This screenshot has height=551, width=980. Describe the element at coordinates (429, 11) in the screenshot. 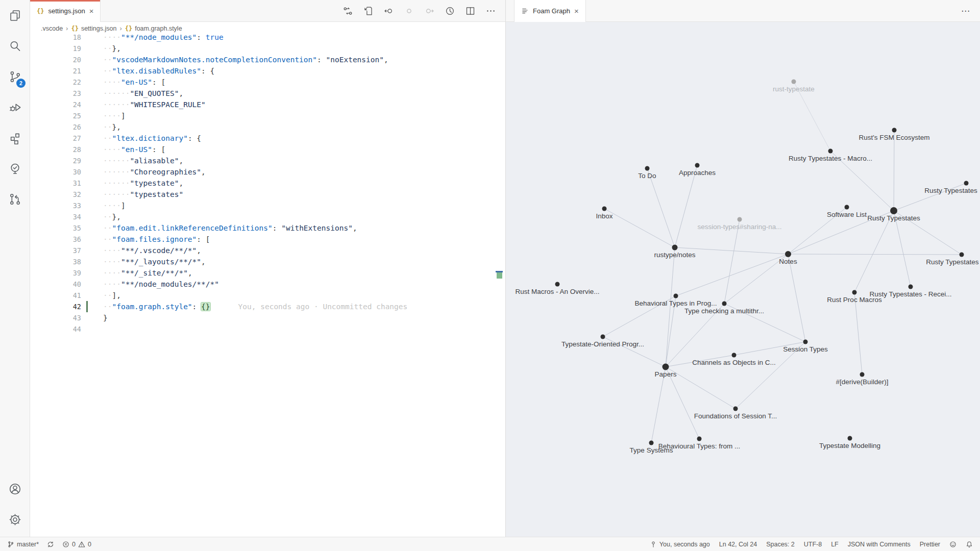

I see `next-change-icon` at that location.